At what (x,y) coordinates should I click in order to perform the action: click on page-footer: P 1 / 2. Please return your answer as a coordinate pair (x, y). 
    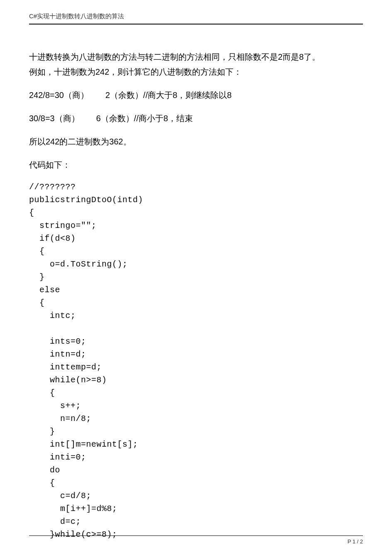
    Looking at the image, I should click on (196, 540).